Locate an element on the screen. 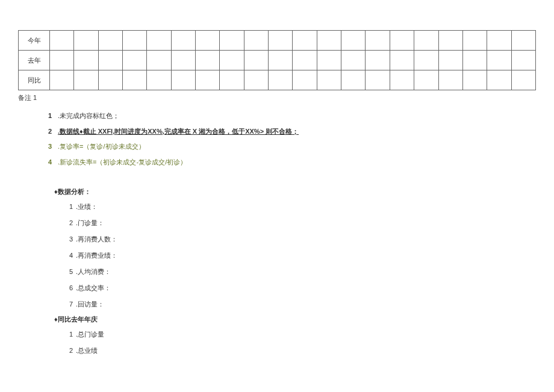 The width and height of the screenshot is (554, 392). notes-list: 1.未完成内容标红色；2.数据线♦截止 XXFI,时间进度为XX%,完成率在 X… is located at coordinates (277, 139).